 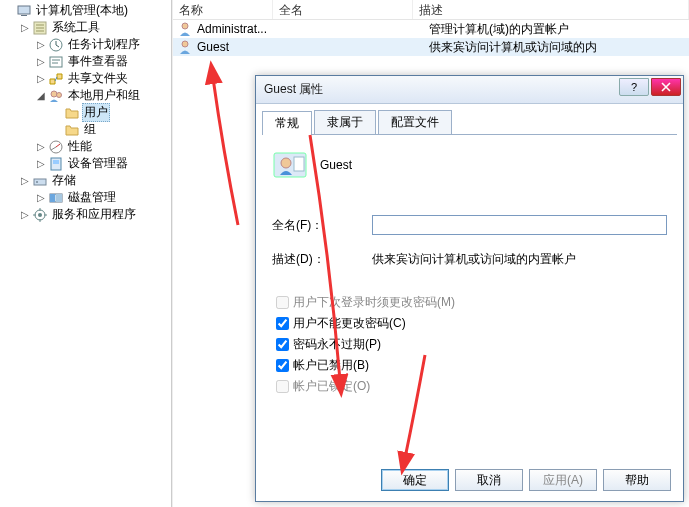 I want to click on users-icon, so click(x=56, y=96).